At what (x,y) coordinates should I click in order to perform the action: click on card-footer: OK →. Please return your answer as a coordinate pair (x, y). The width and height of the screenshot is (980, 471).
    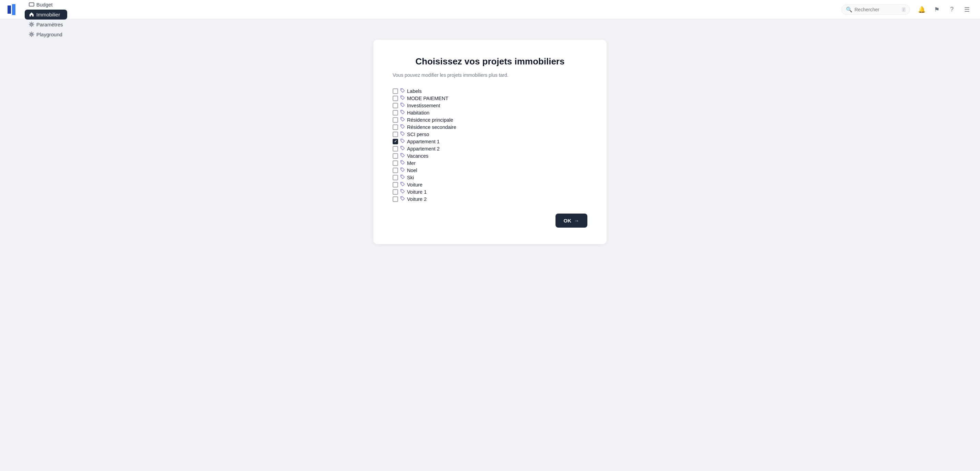
    Looking at the image, I should click on (490, 221).